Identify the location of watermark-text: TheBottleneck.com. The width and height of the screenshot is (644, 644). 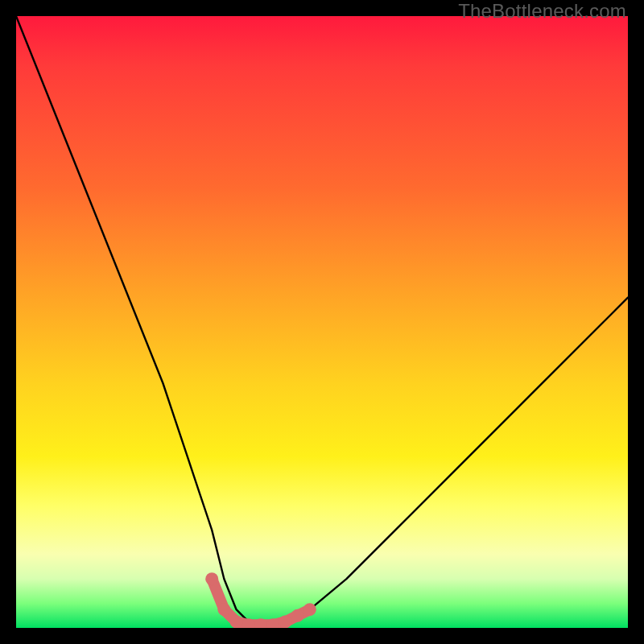
(543, 11).